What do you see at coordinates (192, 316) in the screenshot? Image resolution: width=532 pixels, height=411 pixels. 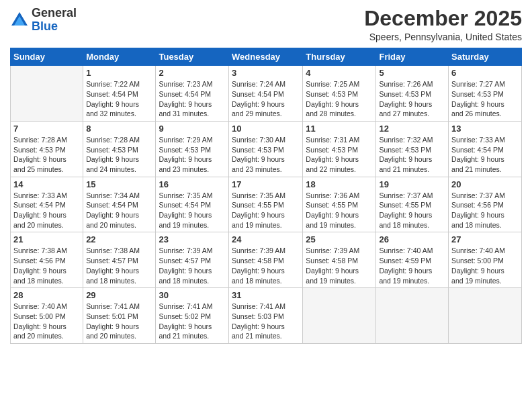 I see `calendar-cell: 30Sunrise: 7:41 AMSunset: 5:02 PMDayligh…` at bounding box center [192, 316].